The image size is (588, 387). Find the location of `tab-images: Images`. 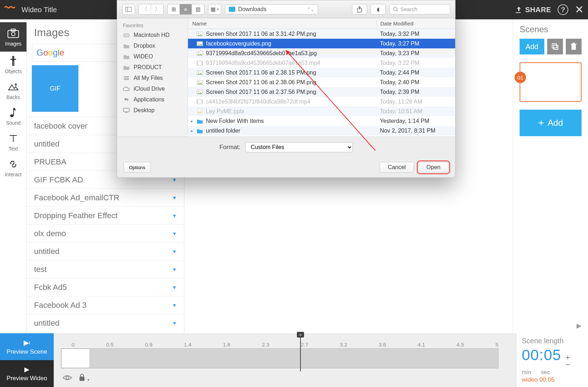

tab-images: Images is located at coordinates (13, 37).